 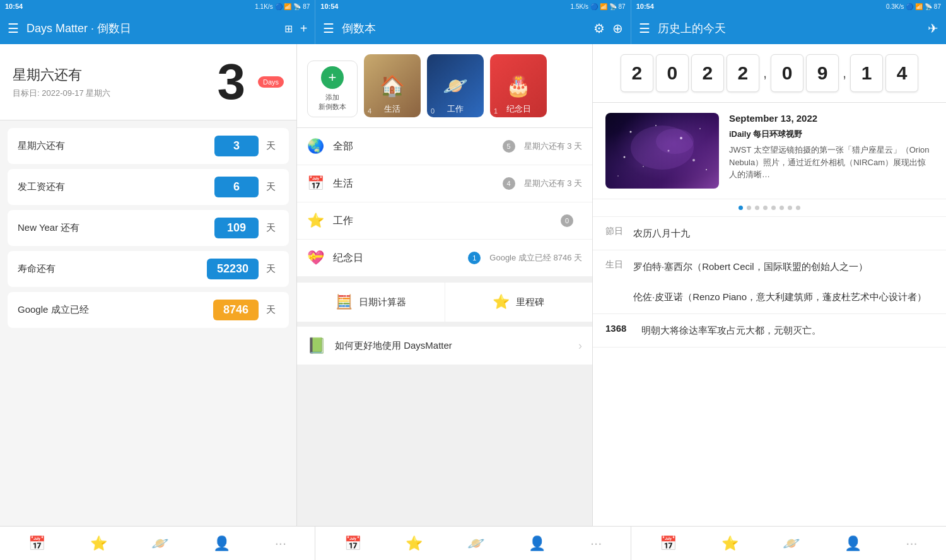 I want to click on date-digit-1: 2, so click(x=637, y=73).